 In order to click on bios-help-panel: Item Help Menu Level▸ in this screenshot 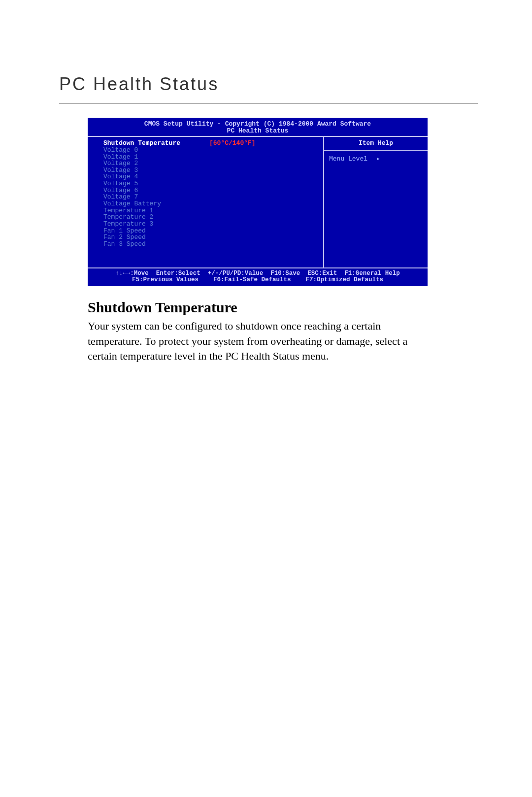, I will do `click(375, 201)`.